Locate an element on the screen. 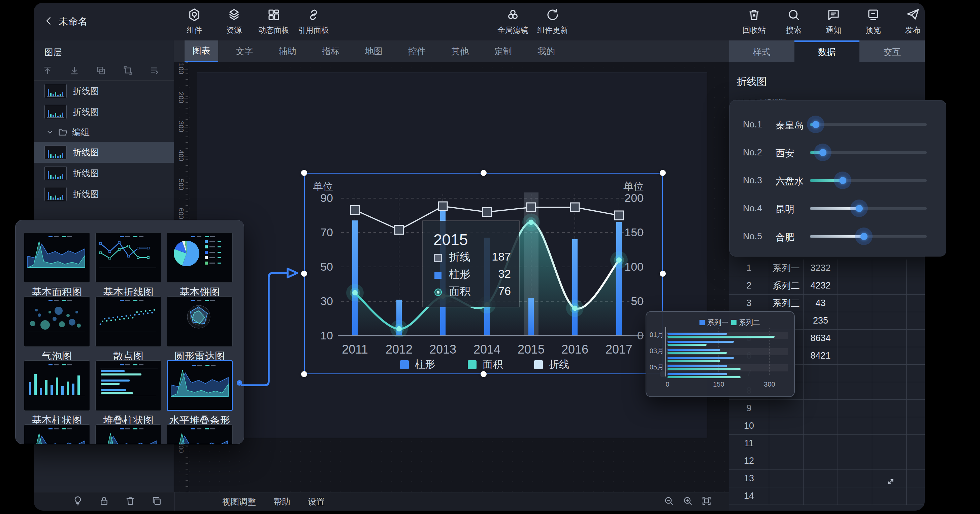 This screenshot has width=980, height=514. bottombar-menu-item-2: 设置 is located at coordinates (316, 502).